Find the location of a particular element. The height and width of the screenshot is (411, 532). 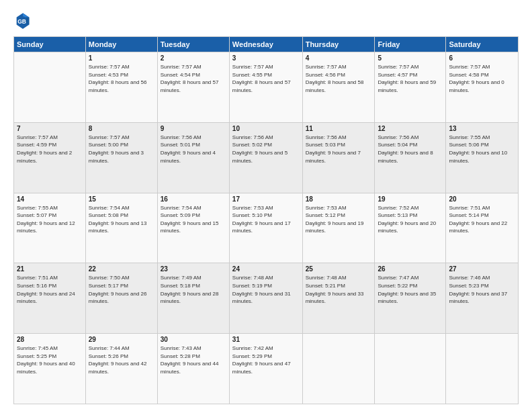

calendar-cell: 18Sunrise: 7:53 AMSunset: 5:12 PMDayligh… is located at coordinates (339, 228).